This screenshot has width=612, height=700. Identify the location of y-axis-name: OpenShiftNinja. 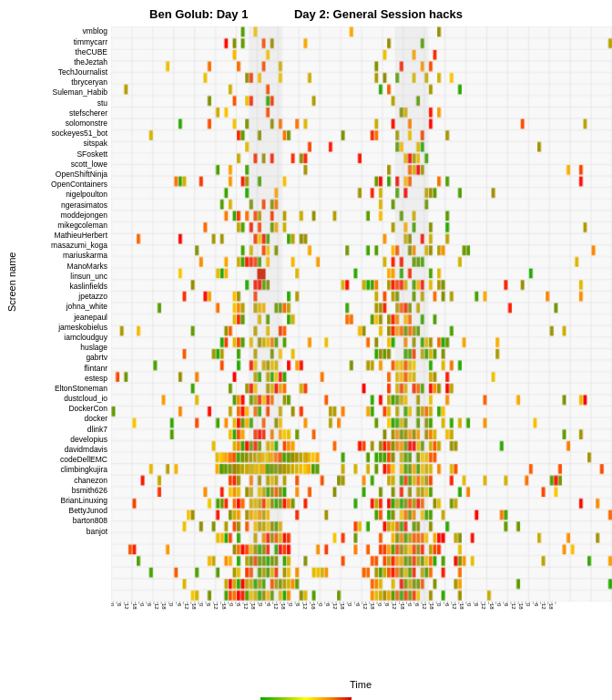
(64, 175).